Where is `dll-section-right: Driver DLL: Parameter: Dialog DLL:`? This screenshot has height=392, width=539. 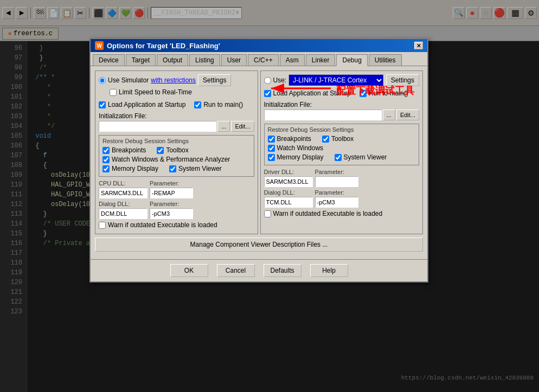 dll-section-right: Driver DLL: Parameter: Dialog DLL: is located at coordinates (342, 188).